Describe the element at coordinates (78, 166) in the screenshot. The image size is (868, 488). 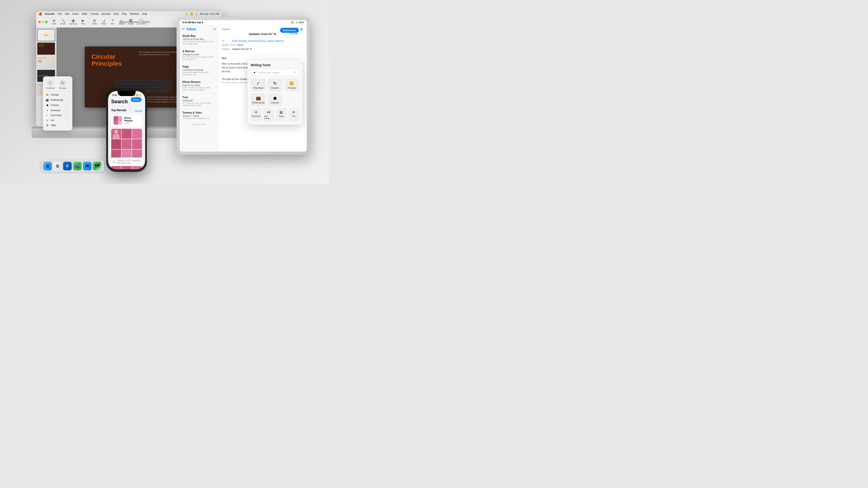
I see `facetime-icon: 📹` at that location.